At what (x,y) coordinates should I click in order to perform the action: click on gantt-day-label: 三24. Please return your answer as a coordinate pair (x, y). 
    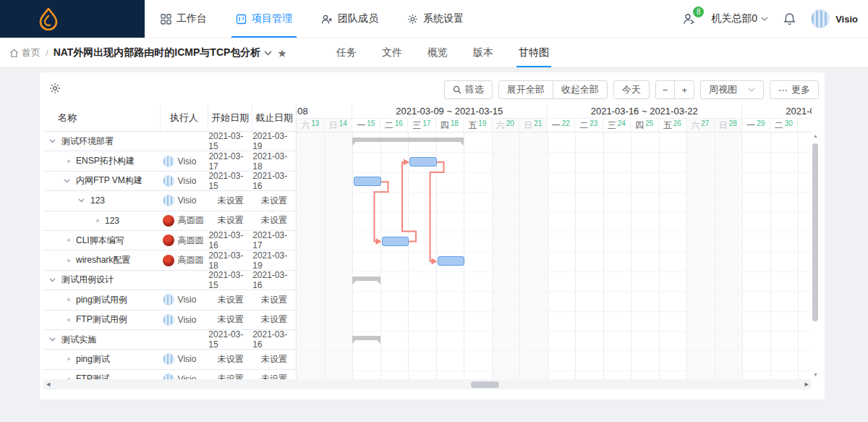
    Looking at the image, I should click on (618, 125).